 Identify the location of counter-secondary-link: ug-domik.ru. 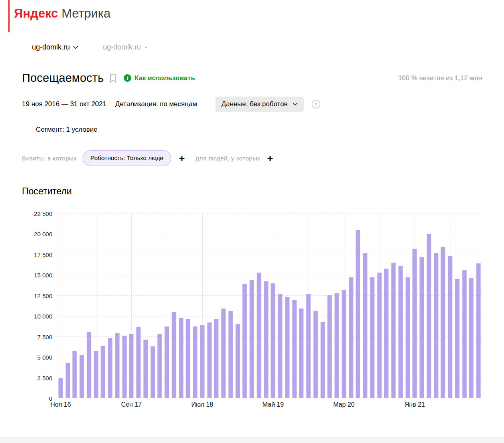
(122, 47).